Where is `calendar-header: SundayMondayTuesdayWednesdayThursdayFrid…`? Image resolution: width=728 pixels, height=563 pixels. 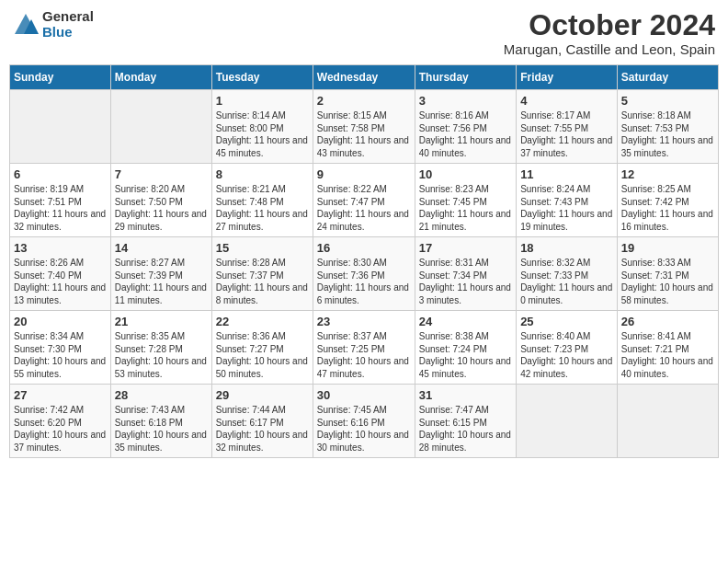 calendar-header: SundayMondayTuesdayWednesdayThursdayFrid… is located at coordinates (364, 77).